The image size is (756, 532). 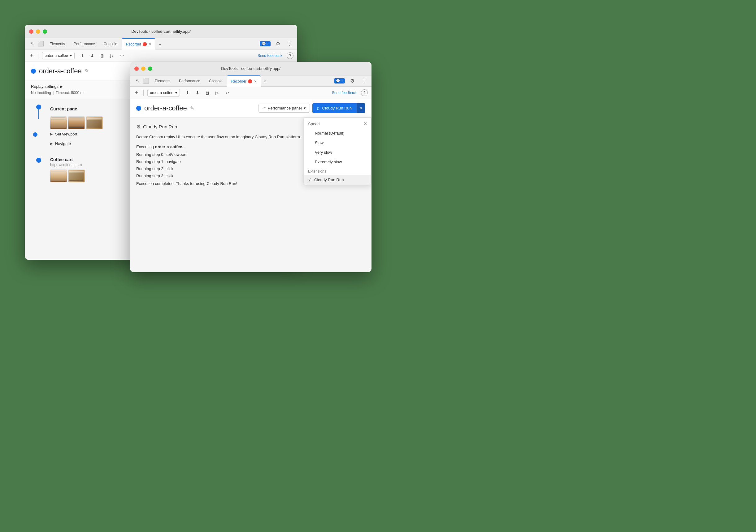 What do you see at coordinates (188, 93) in the screenshot?
I see `export-icon-2: ⬆` at bounding box center [188, 93].